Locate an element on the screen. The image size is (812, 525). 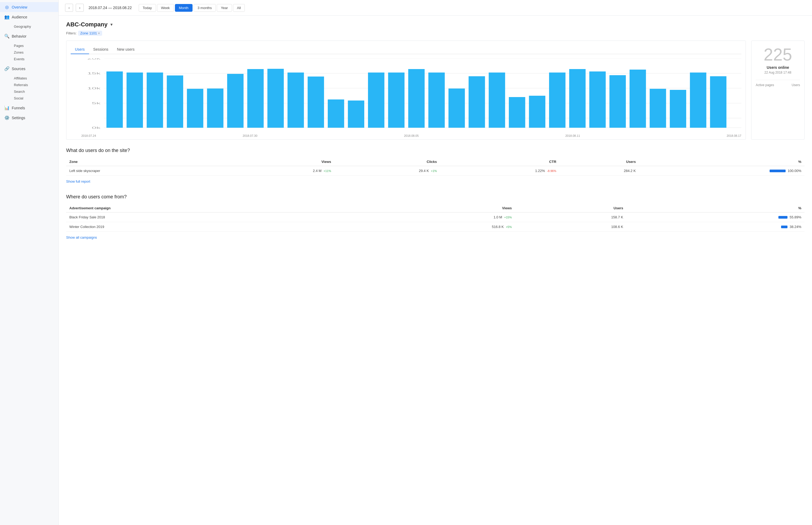
sidebar-item-search: Search is located at coordinates (35, 91).